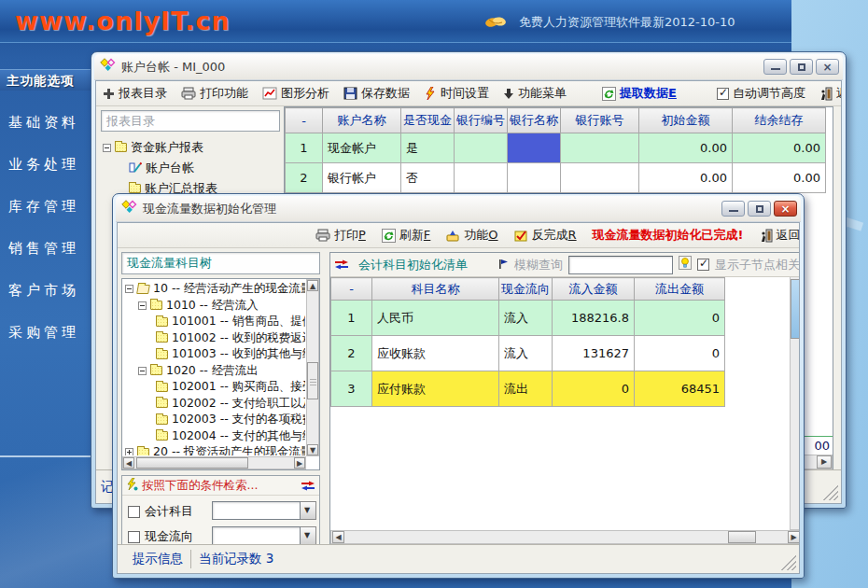  I want to click on sidebar-item-inventory: 库存管理, so click(49, 208).